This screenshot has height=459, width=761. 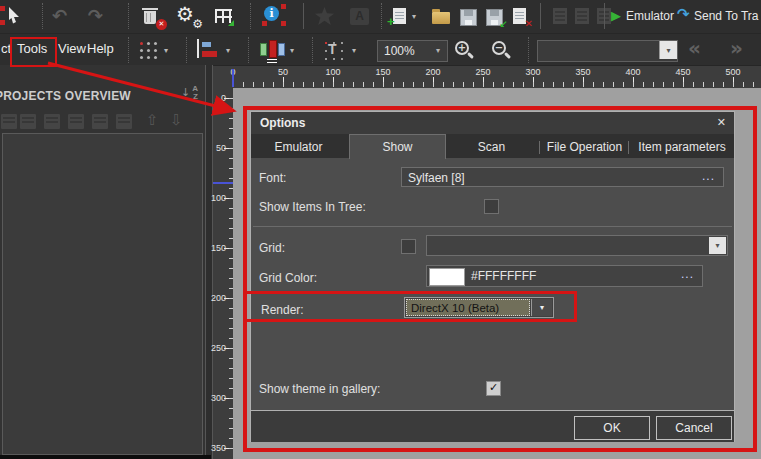 What do you see at coordinates (186, 92) in the screenshot?
I see `sort-arrow-icon: ↓` at bounding box center [186, 92].